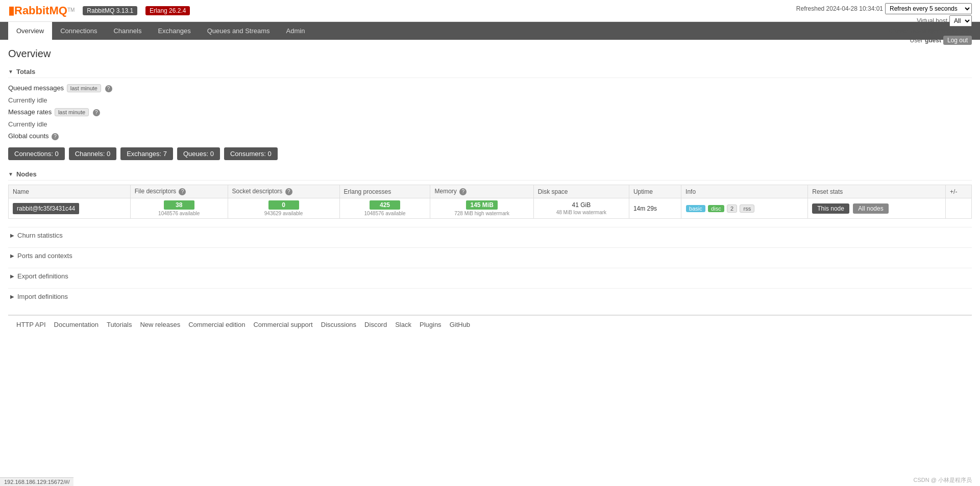 This screenshot has width=980, height=486. What do you see at coordinates (961, 21) in the screenshot?
I see `vhost-select: All` at bounding box center [961, 21].